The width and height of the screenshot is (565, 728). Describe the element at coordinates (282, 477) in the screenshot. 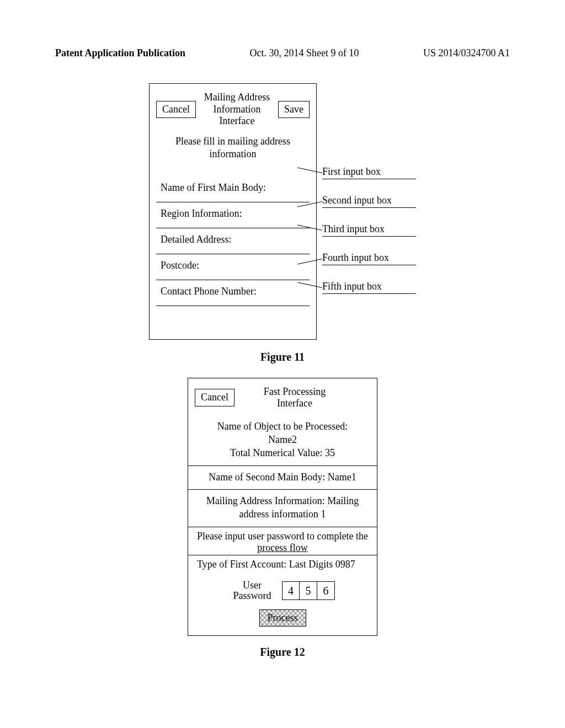

I see `second-main-body-value: Name of Second Main Body: Name1` at that location.